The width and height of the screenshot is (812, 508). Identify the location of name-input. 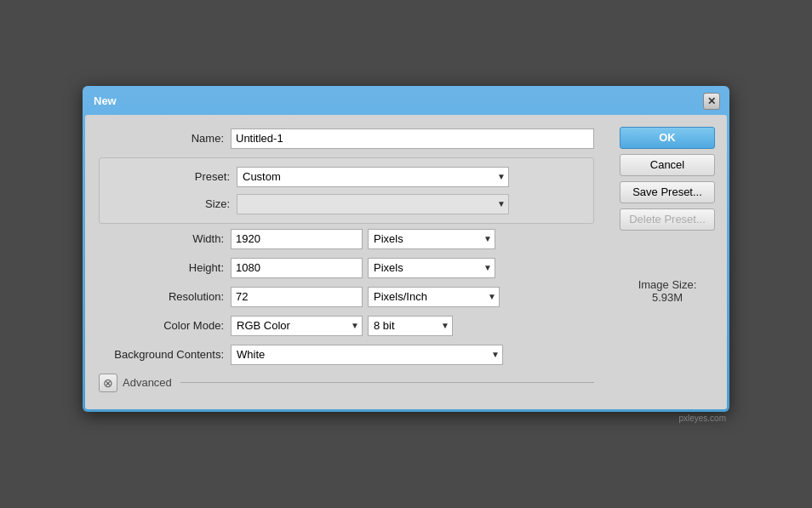
(412, 139).